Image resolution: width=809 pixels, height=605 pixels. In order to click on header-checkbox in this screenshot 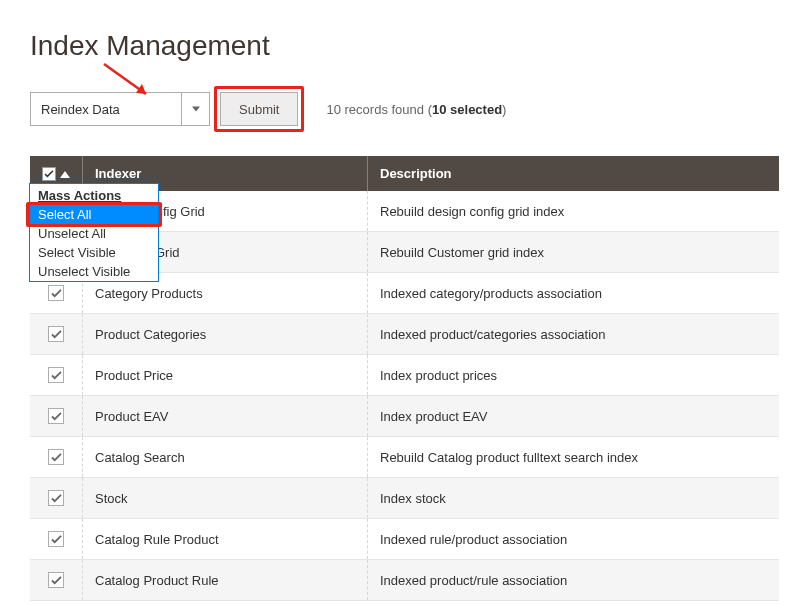, I will do `click(49, 174)`.